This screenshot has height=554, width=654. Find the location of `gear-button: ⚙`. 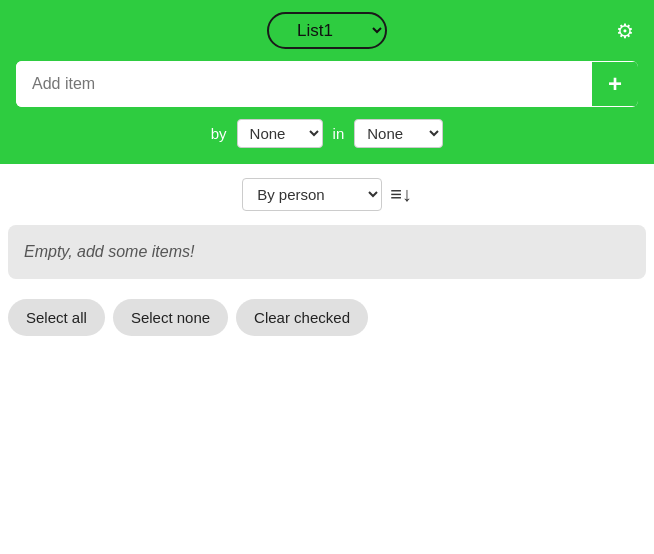

gear-button: ⚙ is located at coordinates (625, 31).